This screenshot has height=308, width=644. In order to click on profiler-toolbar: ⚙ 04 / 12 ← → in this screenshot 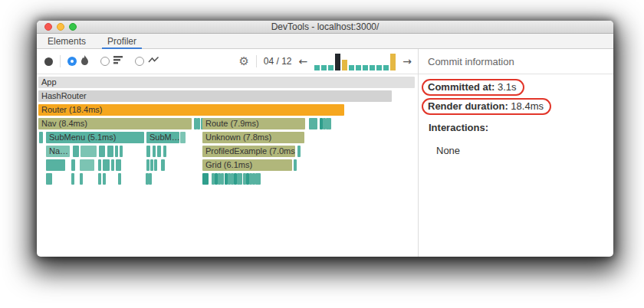, I will do `click(227, 61)`.